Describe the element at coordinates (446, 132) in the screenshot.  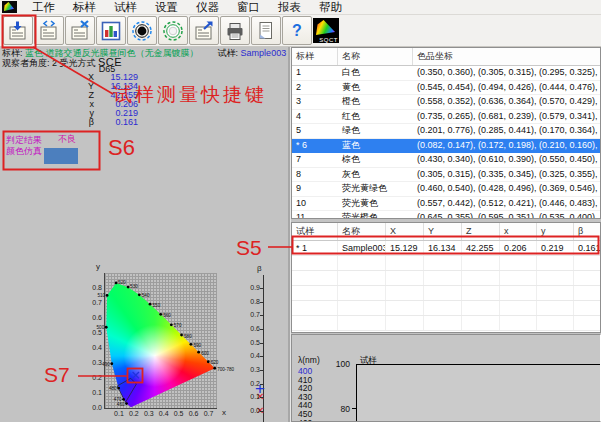
I see `standards-row: 5绿色(0.201, 0.776), (0.285, 0.441), (0.17…` at that location.